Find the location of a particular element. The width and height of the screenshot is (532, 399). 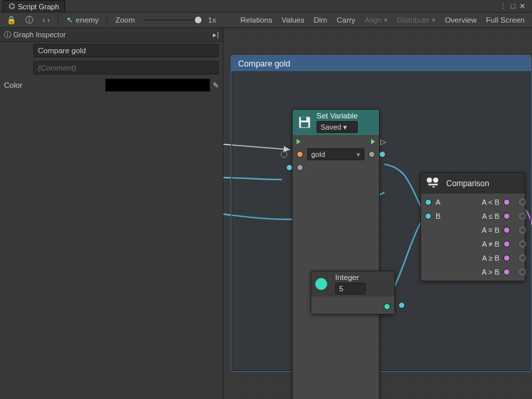

zoom-value: 1x is located at coordinates (212, 20).